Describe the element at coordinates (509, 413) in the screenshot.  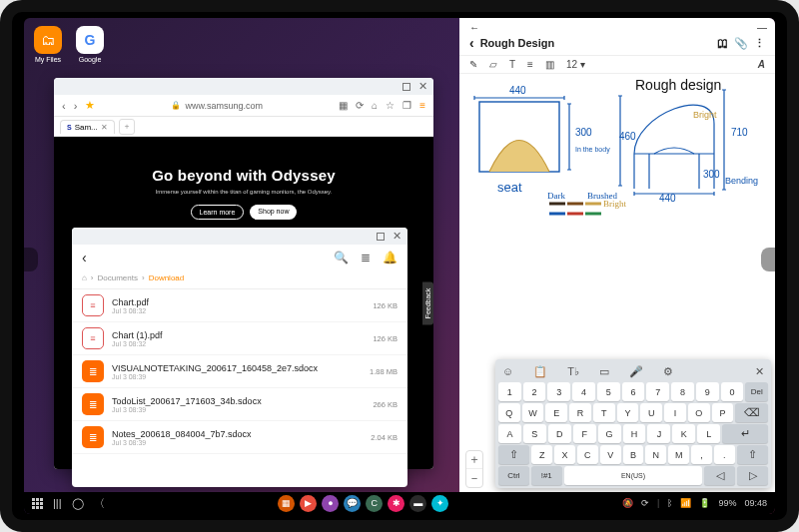
I see `key-q: Q` at that location.